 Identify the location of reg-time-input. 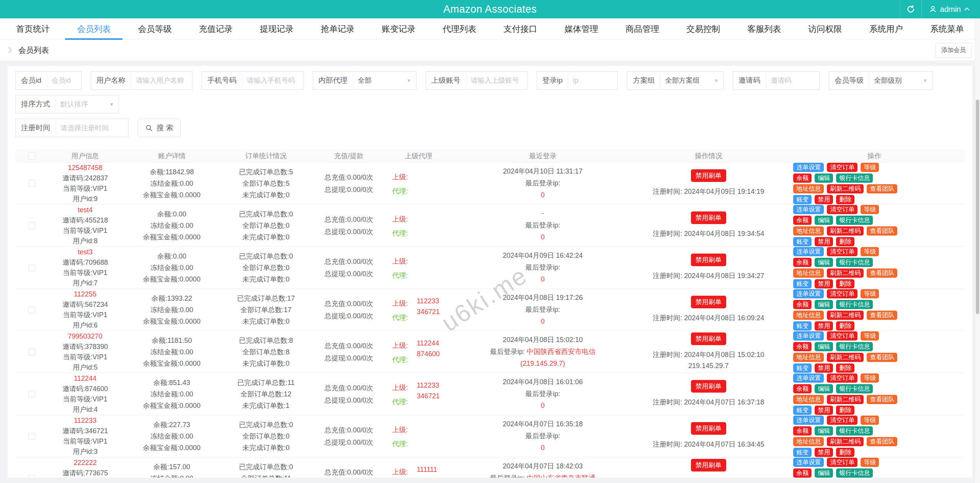
(92, 128).